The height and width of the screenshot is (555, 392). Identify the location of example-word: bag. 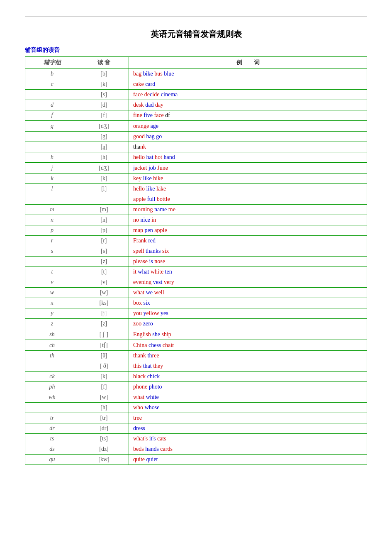
(151, 136).